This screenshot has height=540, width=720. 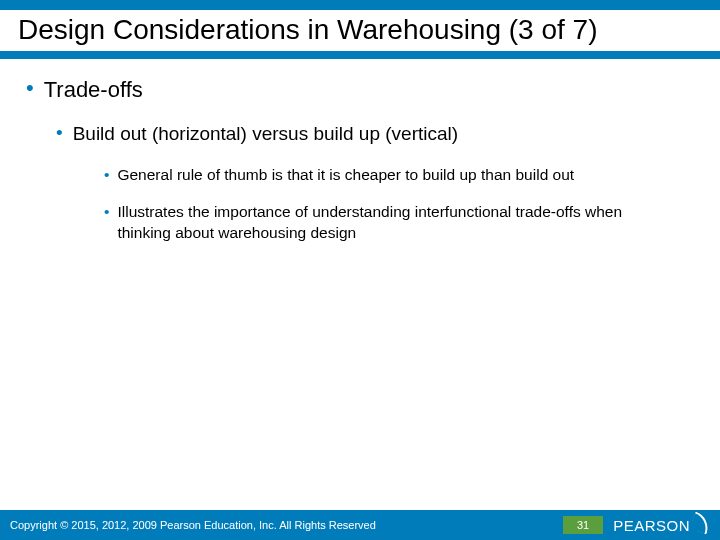 I want to click on brand-swoosh-icon, so click(x=700, y=522).